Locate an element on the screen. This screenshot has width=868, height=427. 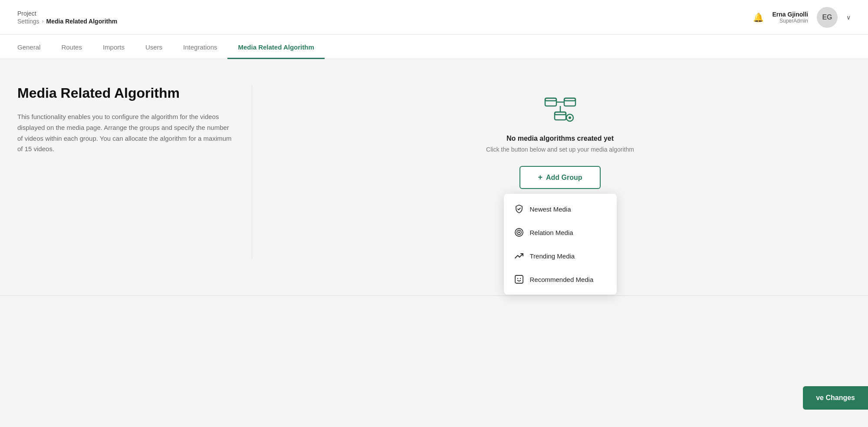
breadcrumb-current-page: Media Related Algorithm is located at coordinates (82, 21).